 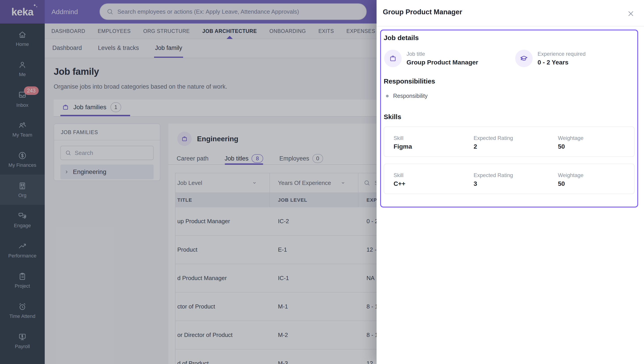 I want to click on rating-value: 2, so click(x=493, y=147).